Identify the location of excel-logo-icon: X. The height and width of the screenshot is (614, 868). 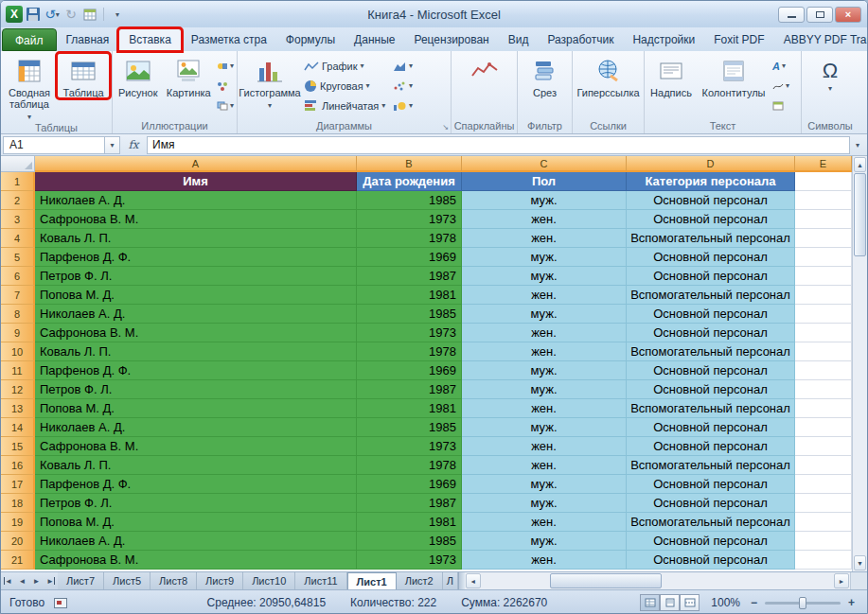
(14, 14).